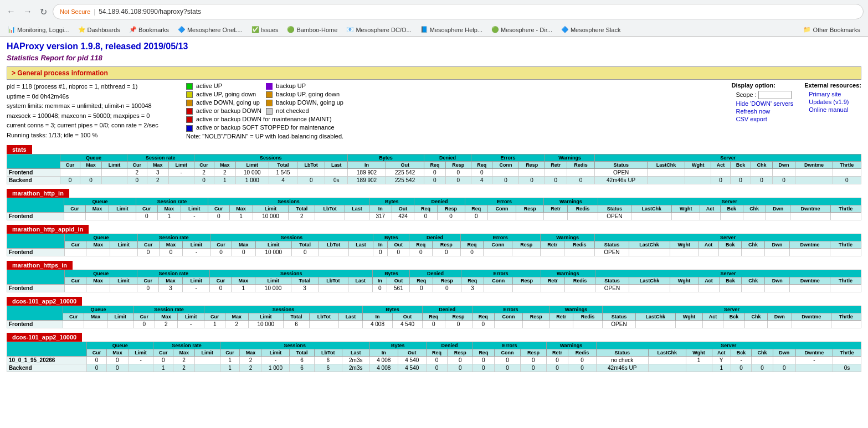  What do you see at coordinates (728, 157) in the screenshot?
I see `th-server: Server` at bounding box center [728, 157].